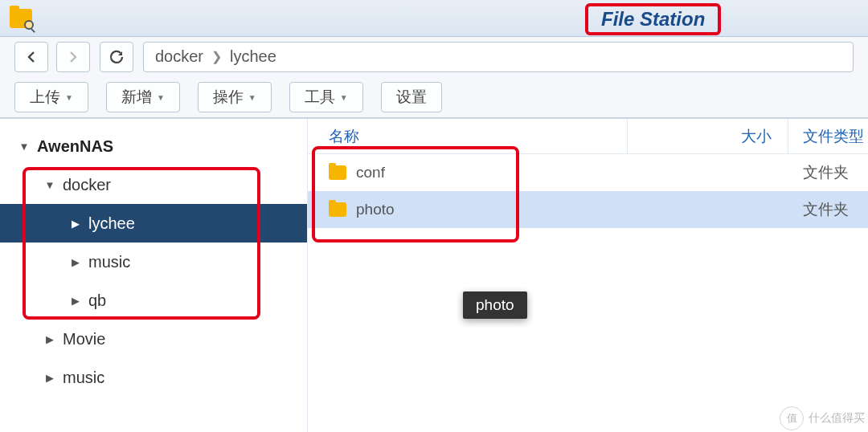  What do you see at coordinates (837, 418) in the screenshot?
I see `watermark-text: 什么值得买` at bounding box center [837, 418].